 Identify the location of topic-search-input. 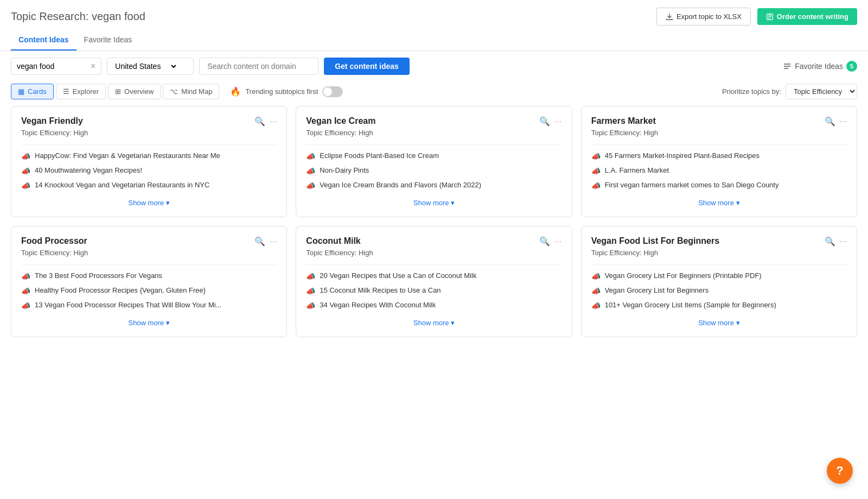
(52, 66).